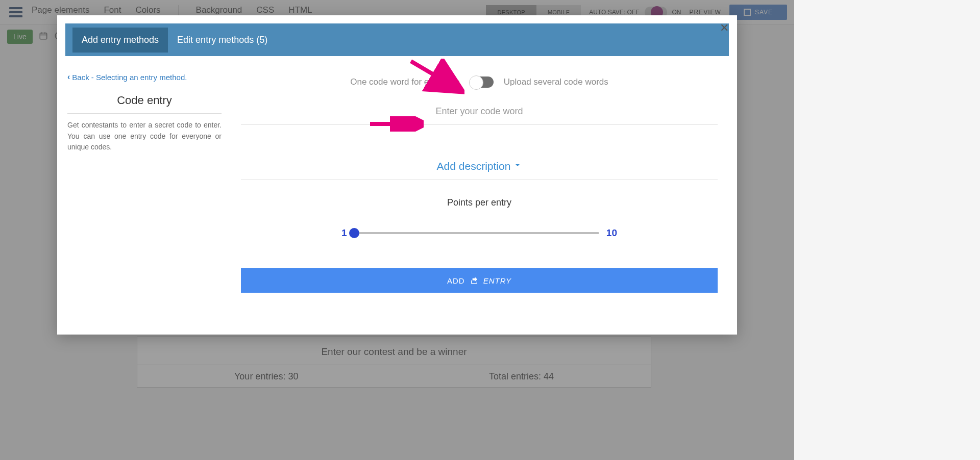 This screenshot has width=980, height=460. I want to click on close-icon: ✕, so click(724, 28).